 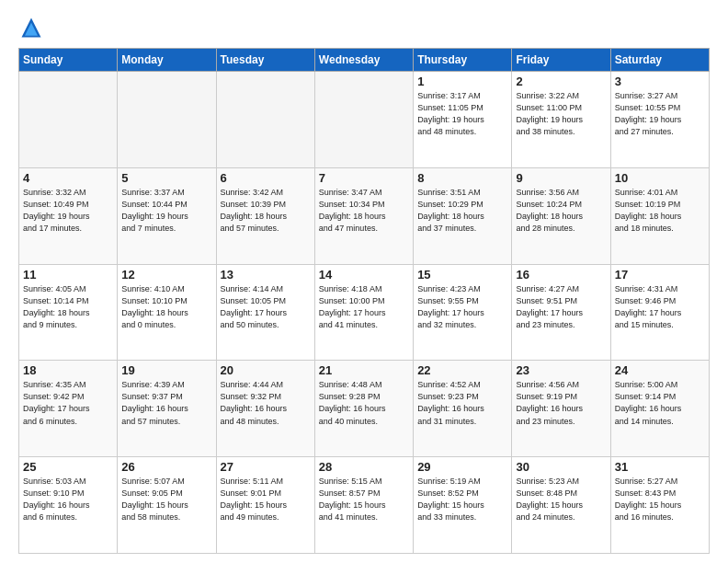 What do you see at coordinates (462, 370) in the screenshot?
I see `day-number: 22` at bounding box center [462, 370].